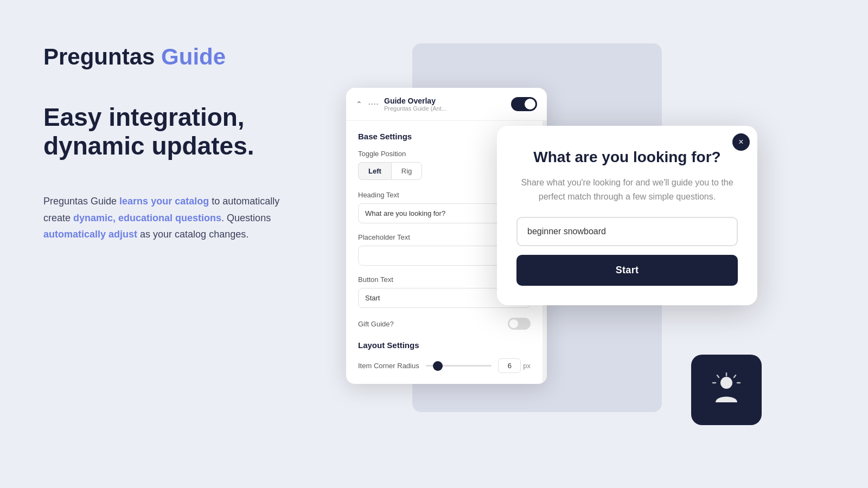 The image size is (868, 488). What do you see at coordinates (527, 365) in the screenshot?
I see `px-label: px` at bounding box center [527, 365].